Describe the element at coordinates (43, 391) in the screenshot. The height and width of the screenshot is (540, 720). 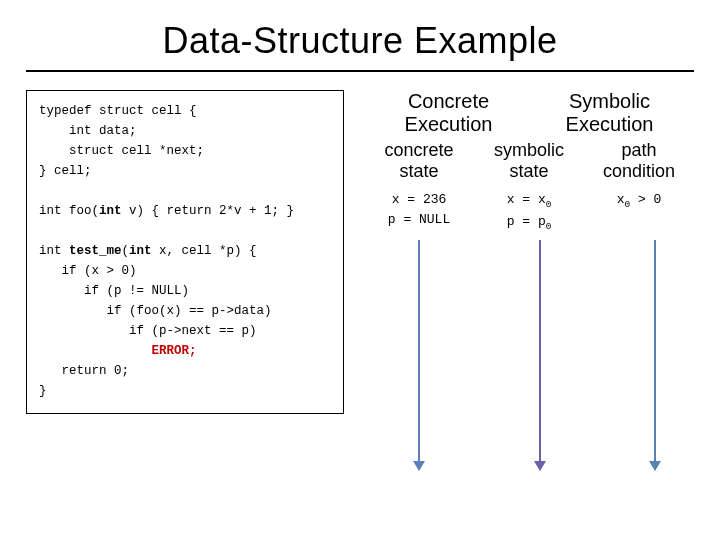
I see `code-line: }` at that location.